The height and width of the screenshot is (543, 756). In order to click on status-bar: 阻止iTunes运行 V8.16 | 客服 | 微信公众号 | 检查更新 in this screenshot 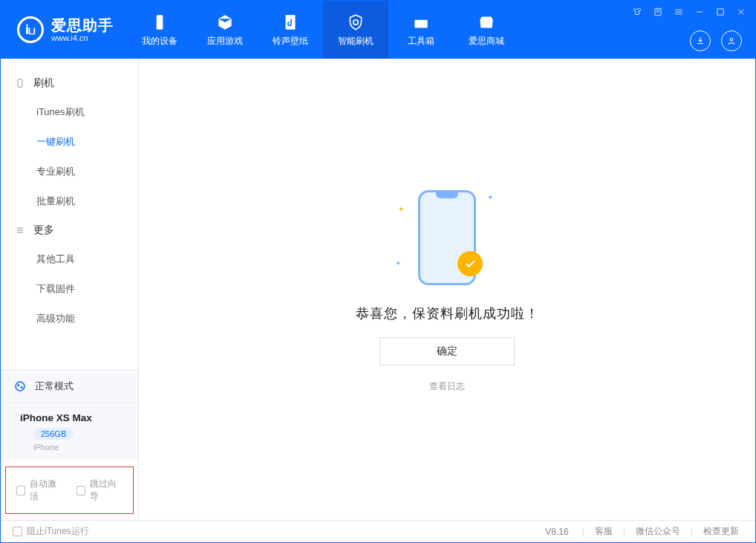, I will do `click(378, 531)`.